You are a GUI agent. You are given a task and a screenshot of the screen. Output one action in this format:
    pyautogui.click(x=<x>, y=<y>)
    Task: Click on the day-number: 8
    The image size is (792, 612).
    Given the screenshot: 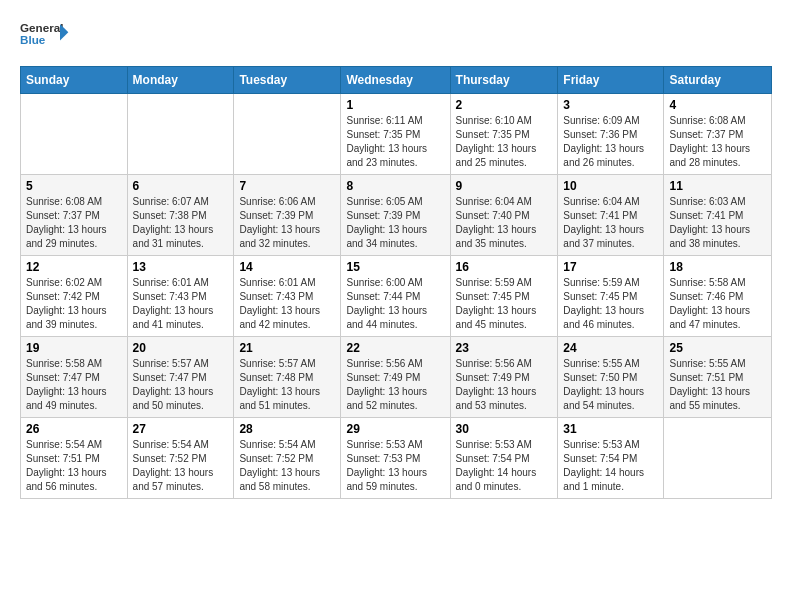 What is the action you would take?
    pyautogui.click(x=395, y=186)
    